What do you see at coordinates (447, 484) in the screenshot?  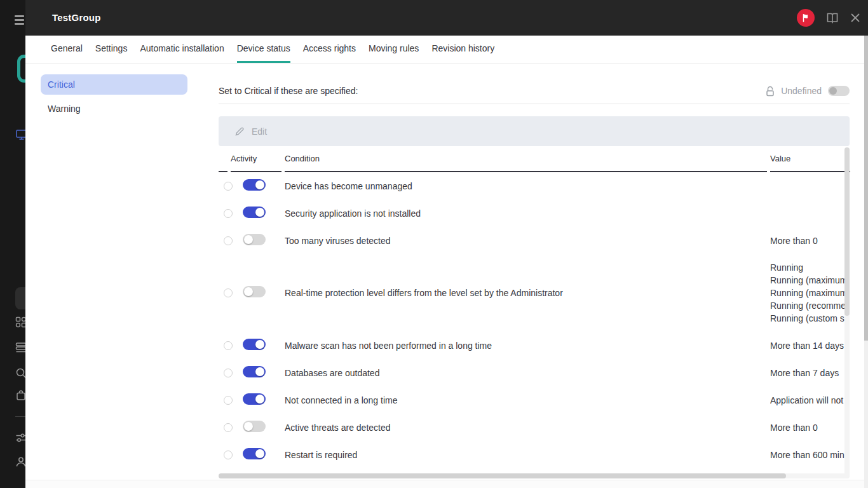 I see `bottom-edge` at bounding box center [447, 484].